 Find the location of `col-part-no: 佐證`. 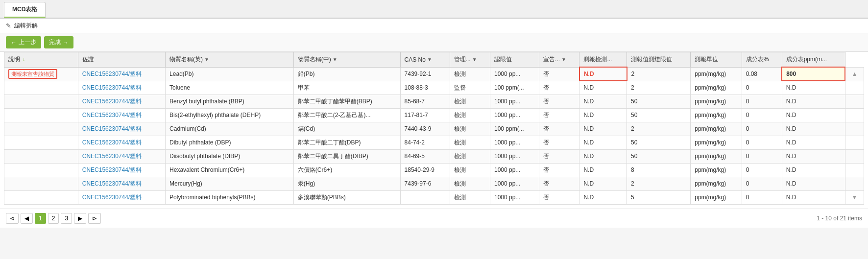

col-part-no: 佐證 is located at coordinates (121, 60).